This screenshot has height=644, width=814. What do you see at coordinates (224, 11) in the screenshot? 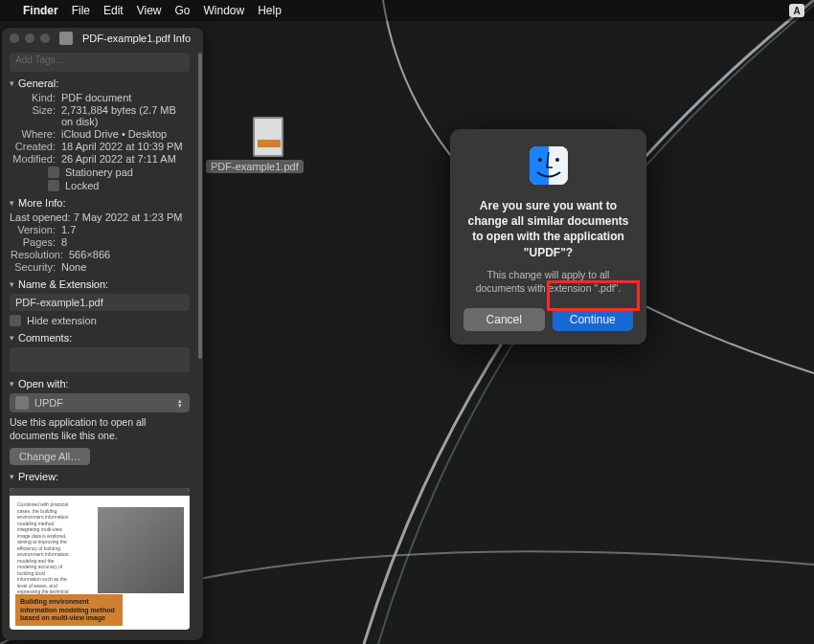
I see `menu-window: Window` at bounding box center [224, 11].